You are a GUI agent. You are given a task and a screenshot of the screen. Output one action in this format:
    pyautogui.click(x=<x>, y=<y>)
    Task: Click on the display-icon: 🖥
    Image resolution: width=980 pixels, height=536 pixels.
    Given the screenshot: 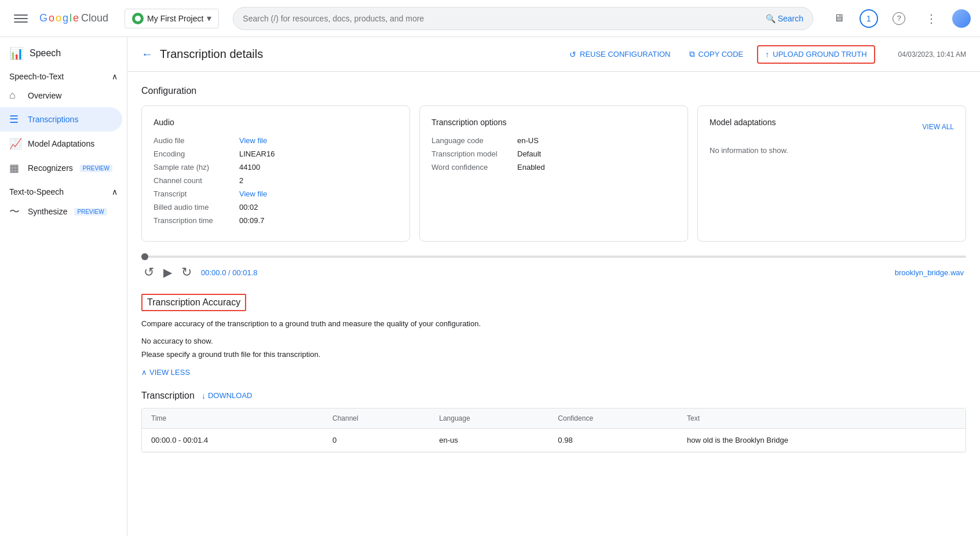 What is the action you would take?
    pyautogui.click(x=839, y=19)
    